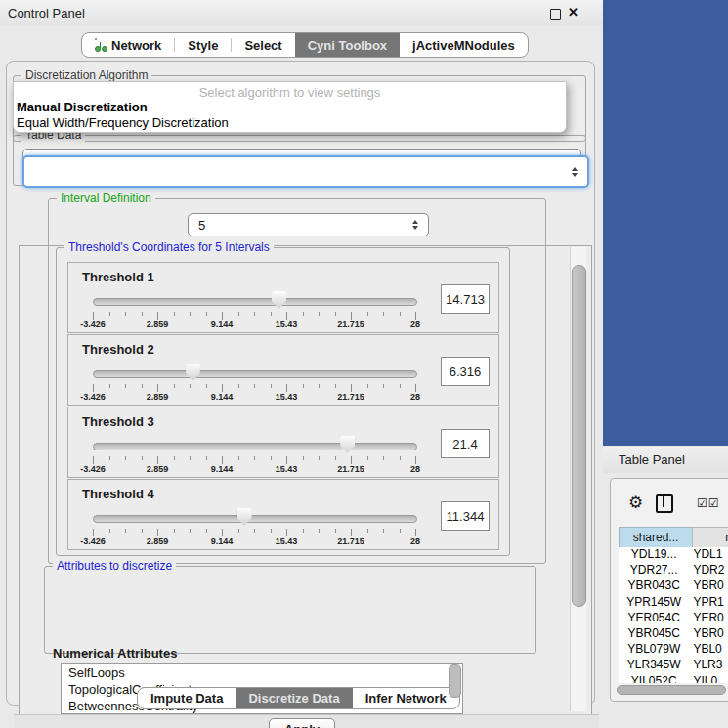 This screenshot has height=728, width=728. Describe the element at coordinates (673, 678) in the screenshot. I see `table-row: YIL052CYIL0` at that location.